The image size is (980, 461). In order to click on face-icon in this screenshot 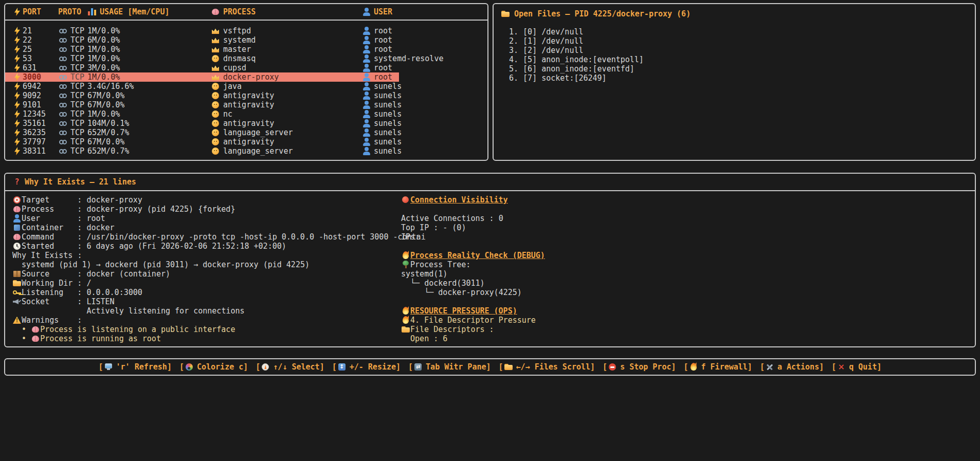, I will do `click(215, 133)`.